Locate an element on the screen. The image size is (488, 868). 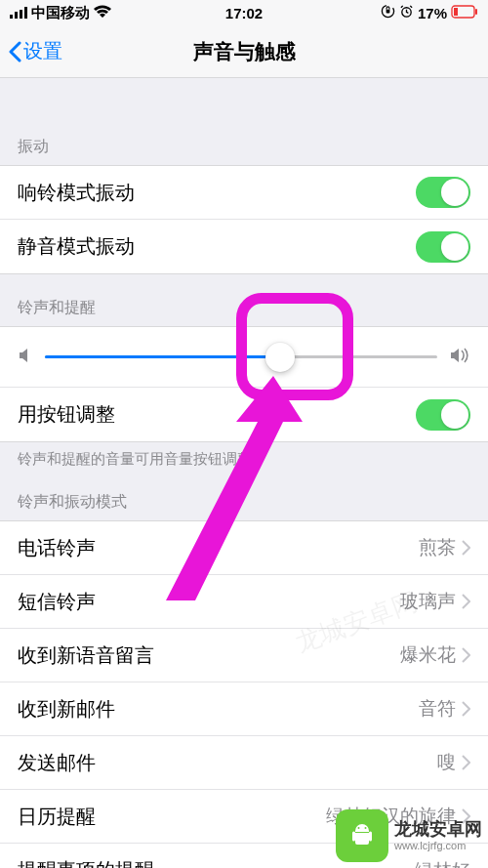
section-header-ringtone: 铃声和提醒 is located at coordinates (244, 301).